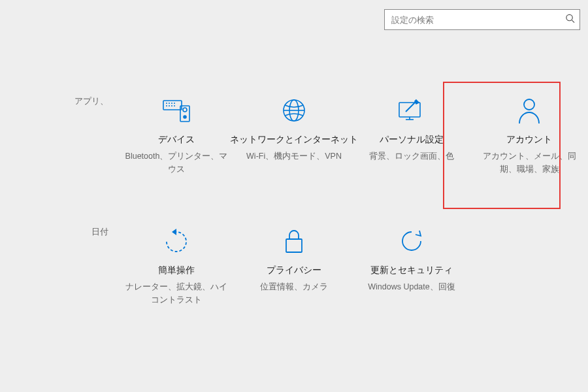 This screenshot has width=588, height=392. Describe the element at coordinates (176, 110) in the screenshot. I see `devices-icon` at that location.